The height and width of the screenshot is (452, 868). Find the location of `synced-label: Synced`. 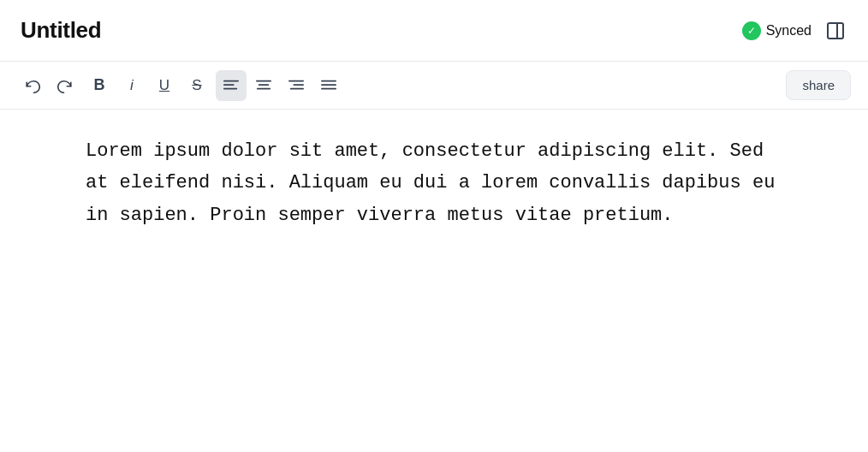

synced-label: Synced is located at coordinates (789, 31).